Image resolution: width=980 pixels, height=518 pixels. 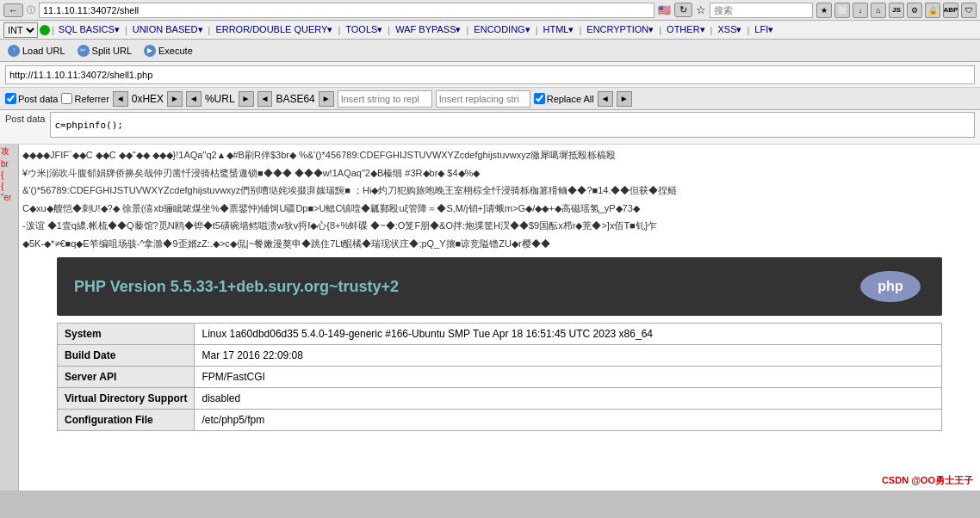 I want to click on split-url-icon: ✂, so click(x=84, y=51).